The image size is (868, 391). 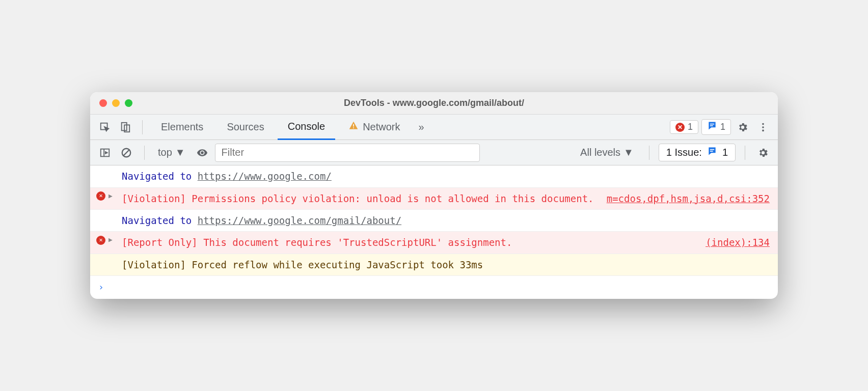 I want to click on issues-button: 1 Issue: 1, so click(x=697, y=153).